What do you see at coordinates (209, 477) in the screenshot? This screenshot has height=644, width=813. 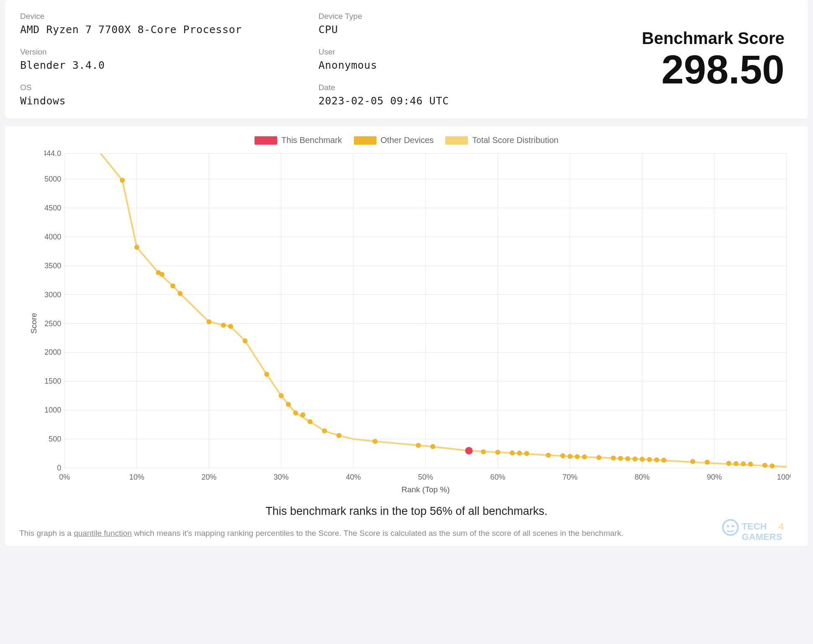 I see `svg-text: 20%` at bounding box center [209, 477].